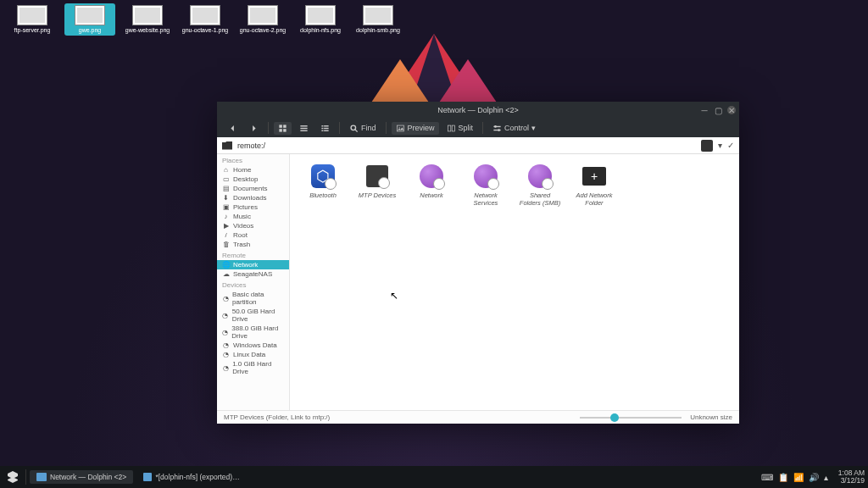 This screenshot has height=488, width=868. Describe the element at coordinates (253, 346) in the screenshot. I see `sidebar-device-item: ◔Windows Data` at that location.